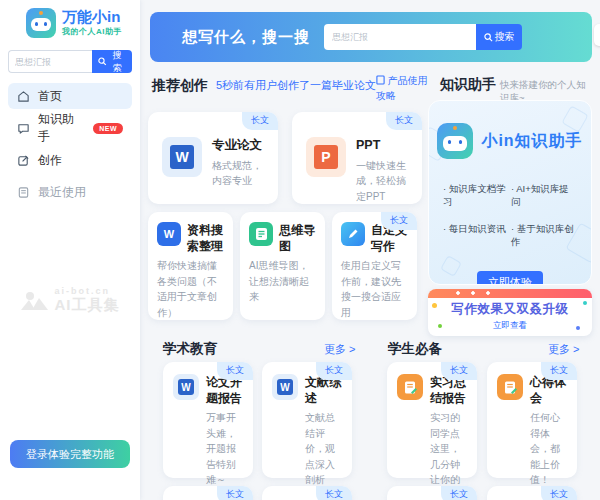  Describe the element at coordinates (246, 38) in the screenshot. I see `hero-prompt: 想写什么，搜一搜` at that location.